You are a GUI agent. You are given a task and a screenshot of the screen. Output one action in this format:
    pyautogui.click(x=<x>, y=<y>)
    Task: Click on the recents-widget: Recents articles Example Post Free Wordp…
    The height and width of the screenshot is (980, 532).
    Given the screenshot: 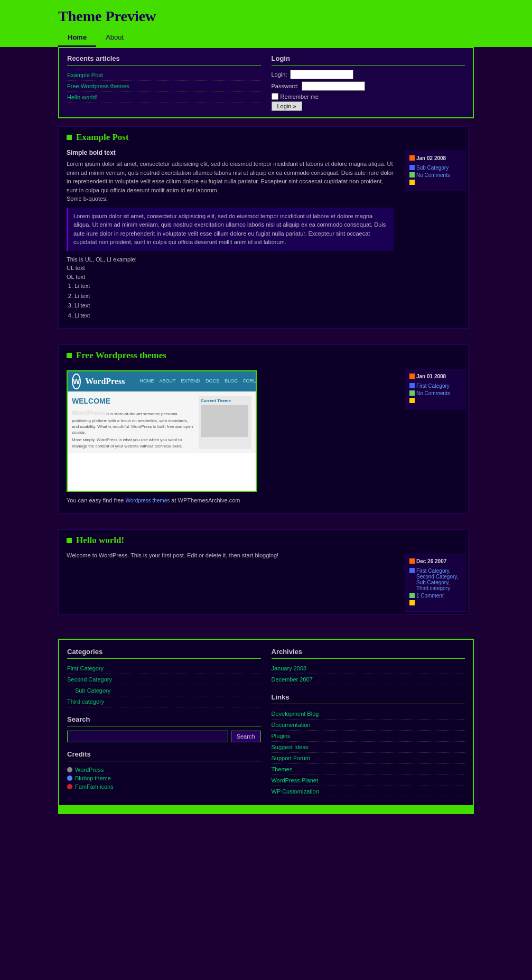 What is the action you would take?
    pyautogui.click(x=164, y=82)
    